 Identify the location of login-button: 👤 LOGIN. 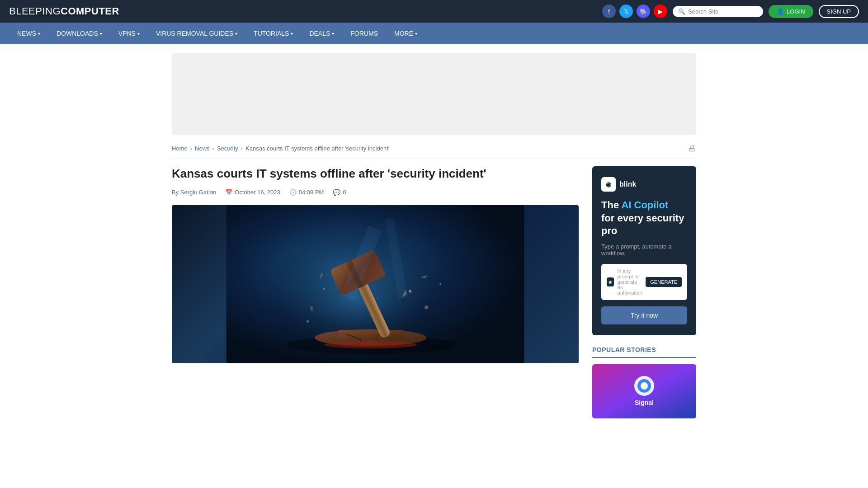
(791, 12).